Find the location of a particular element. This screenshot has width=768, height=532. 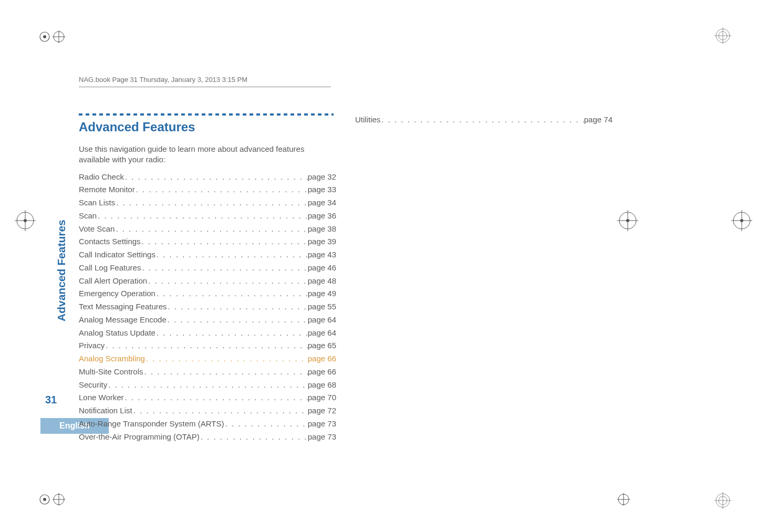

toc-entry-page: page 43 is located at coordinates (322, 255).